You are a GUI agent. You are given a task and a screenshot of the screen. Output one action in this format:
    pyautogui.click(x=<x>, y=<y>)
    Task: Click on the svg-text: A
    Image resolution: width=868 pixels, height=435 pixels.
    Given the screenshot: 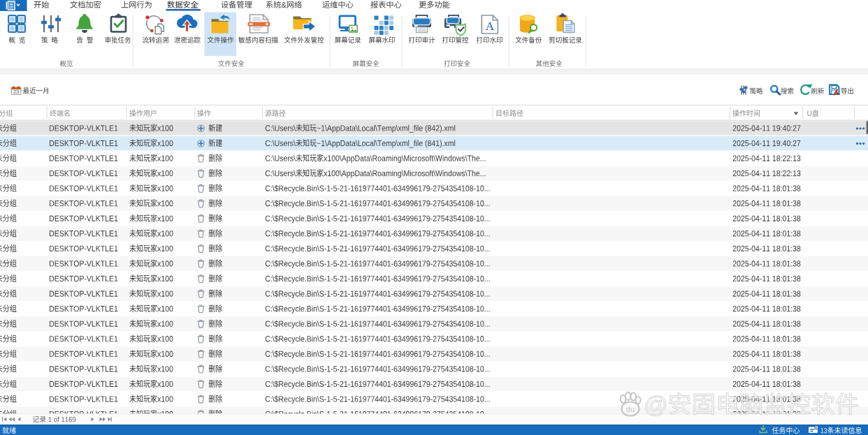 What is the action you would take?
    pyautogui.click(x=491, y=27)
    